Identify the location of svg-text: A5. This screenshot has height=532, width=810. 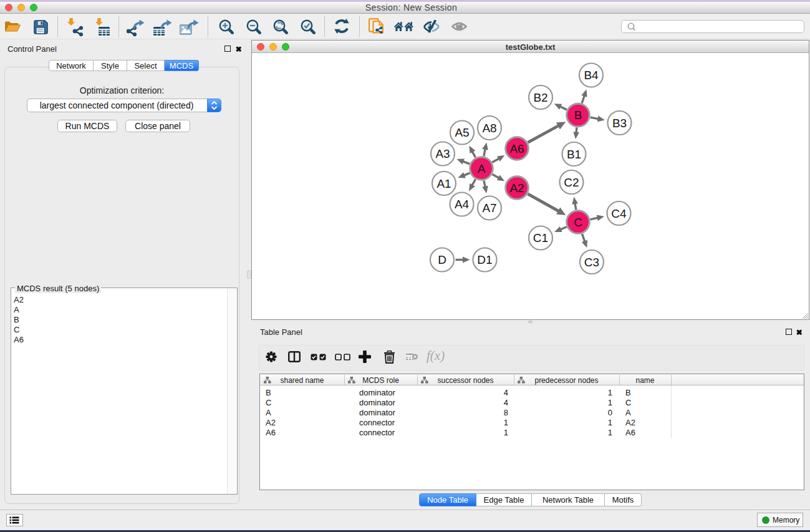
(461, 132).